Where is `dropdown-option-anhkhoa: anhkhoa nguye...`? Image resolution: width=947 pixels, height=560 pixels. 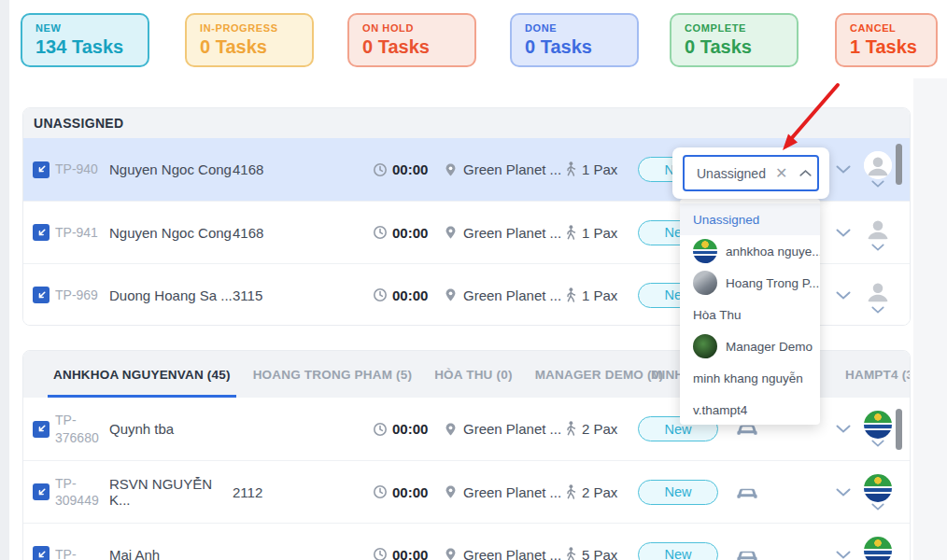
dropdown-option-anhkhoa: anhkhoa nguye... is located at coordinates (750, 251).